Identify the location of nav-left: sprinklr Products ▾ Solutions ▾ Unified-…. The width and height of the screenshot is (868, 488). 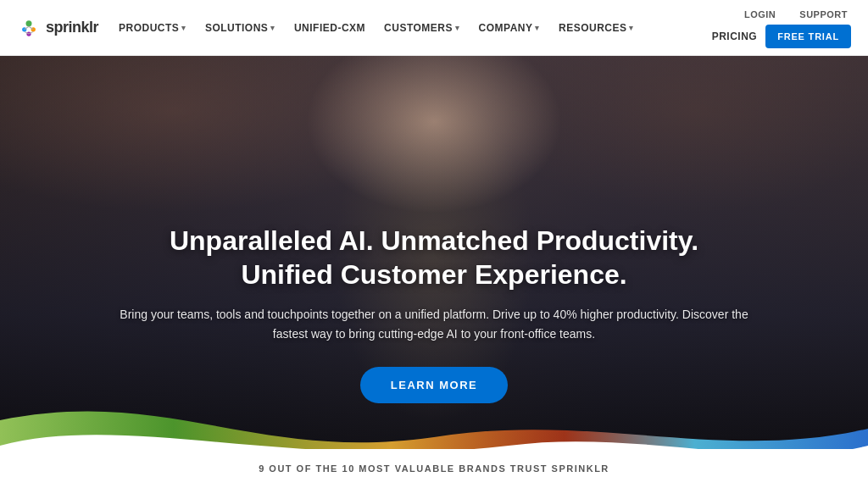
(330, 28).